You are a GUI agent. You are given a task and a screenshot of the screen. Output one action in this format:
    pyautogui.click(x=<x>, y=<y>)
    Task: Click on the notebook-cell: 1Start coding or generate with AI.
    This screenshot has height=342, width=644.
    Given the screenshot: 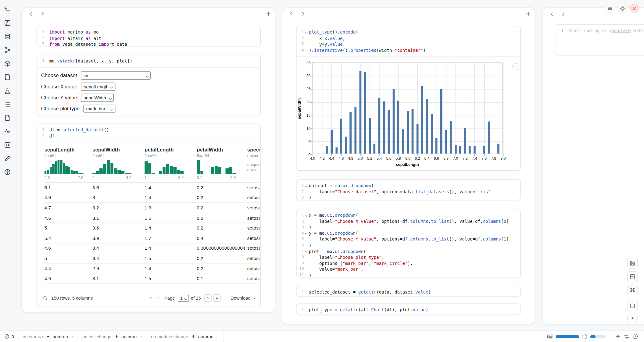 What is the action you would take?
    pyautogui.click(x=600, y=40)
    